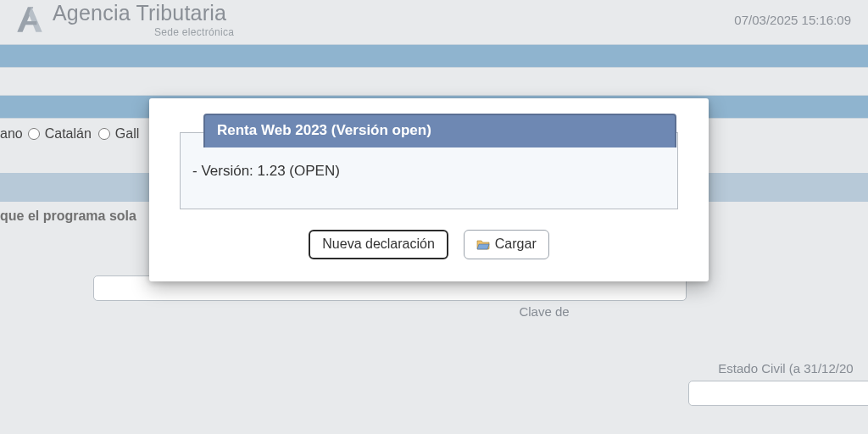  Describe the element at coordinates (434, 56) in the screenshot. I see `nav-stripe` at that location.